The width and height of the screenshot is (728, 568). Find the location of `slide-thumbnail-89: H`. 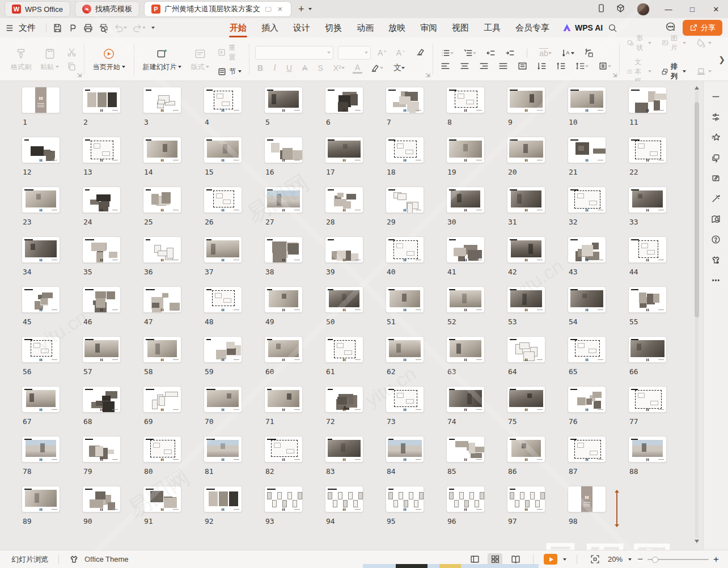

slide-thumbnail-89: H is located at coordinates (41, 499).